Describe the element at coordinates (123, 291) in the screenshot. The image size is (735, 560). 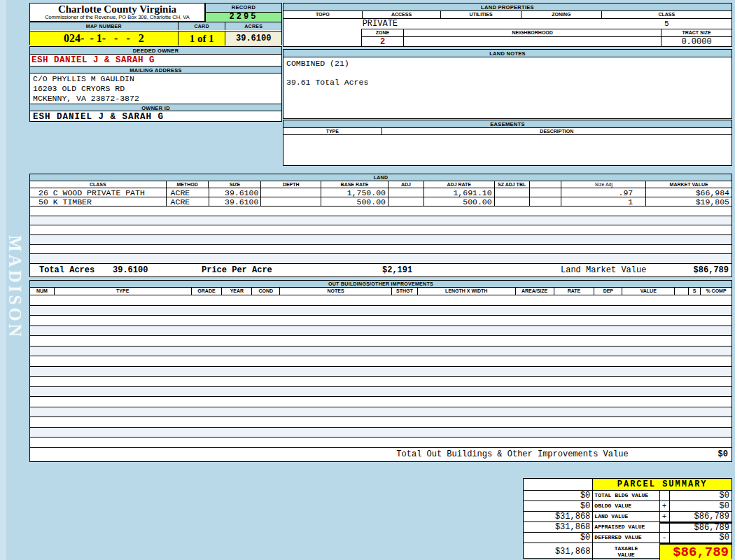
I see `ob-col-type: TYPE` at that location.